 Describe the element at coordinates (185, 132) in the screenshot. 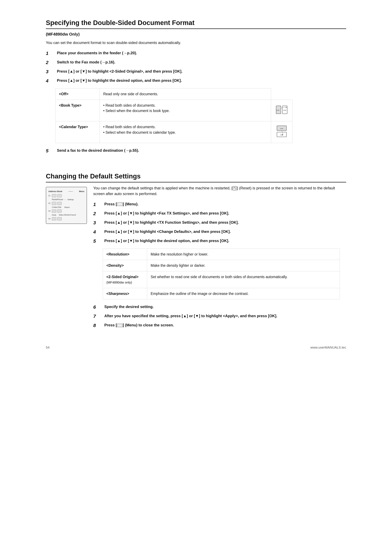

I see `calendar-bullet-2: Select when the document is calendar typ…` at that location.